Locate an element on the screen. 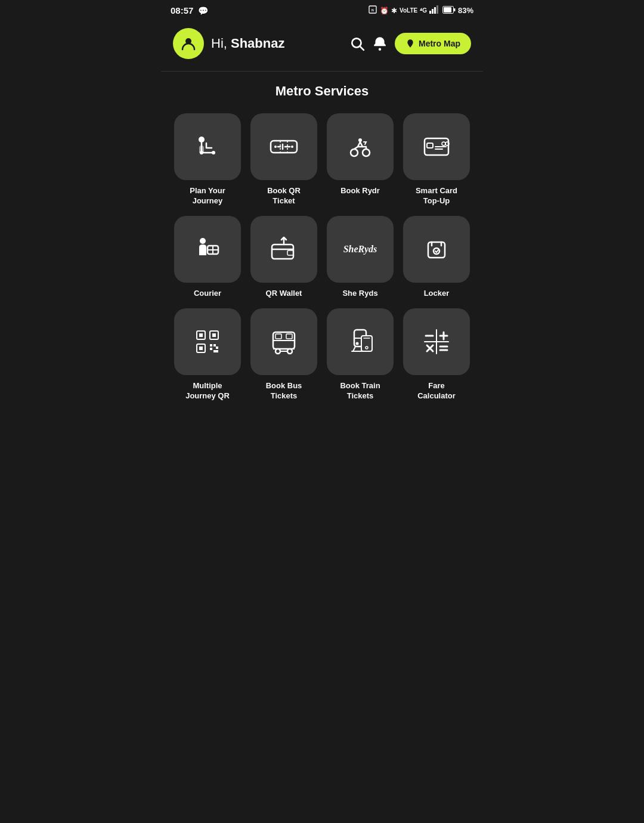  notification-button is located at coordinates (380, 44).